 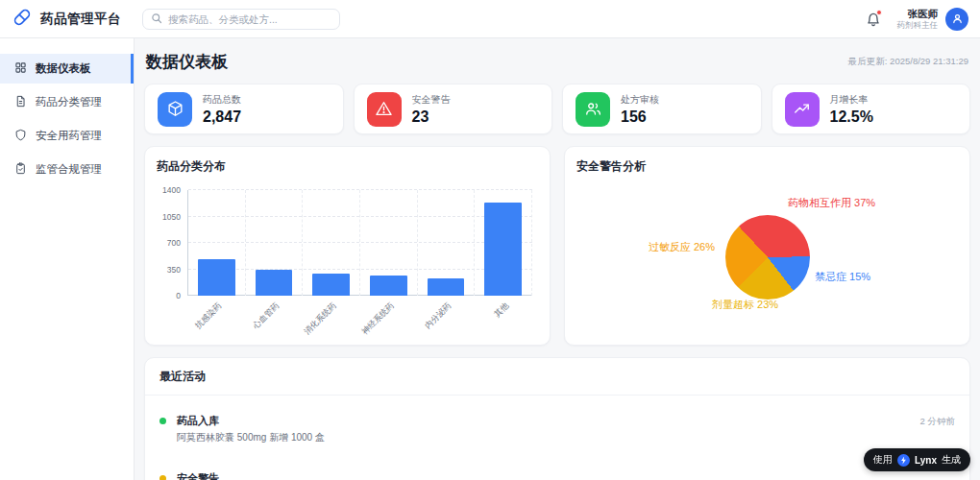 What do you see at coordinates (917, 460) in the screenshot?
I see `lynx-badge: 使用 Lynx 生成` at bounding box center [917, 460].